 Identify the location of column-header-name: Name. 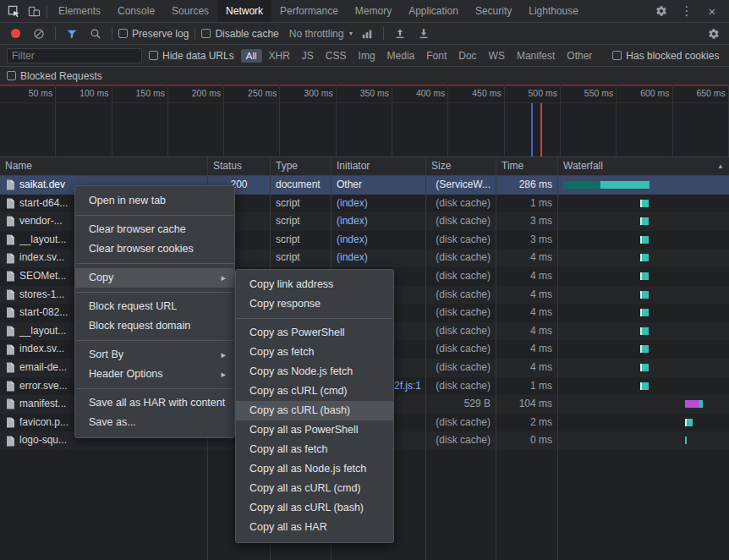
(104, 166).